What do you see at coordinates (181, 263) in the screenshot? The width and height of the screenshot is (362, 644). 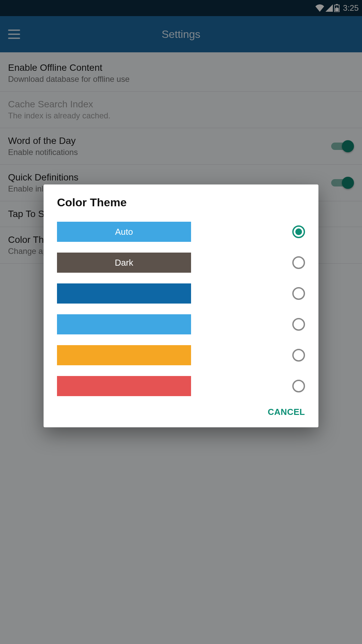 I see `theme-option-1: Dark` at bounding box center [181, 263].